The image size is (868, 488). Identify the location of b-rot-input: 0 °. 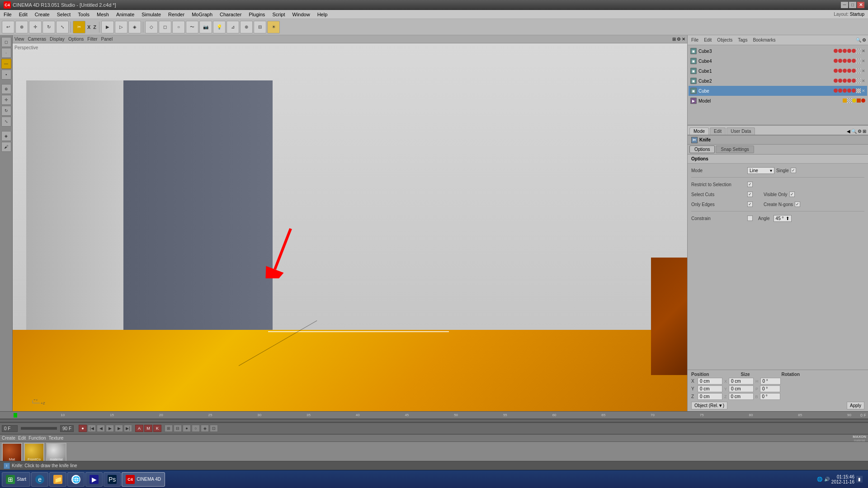
(770, 397).